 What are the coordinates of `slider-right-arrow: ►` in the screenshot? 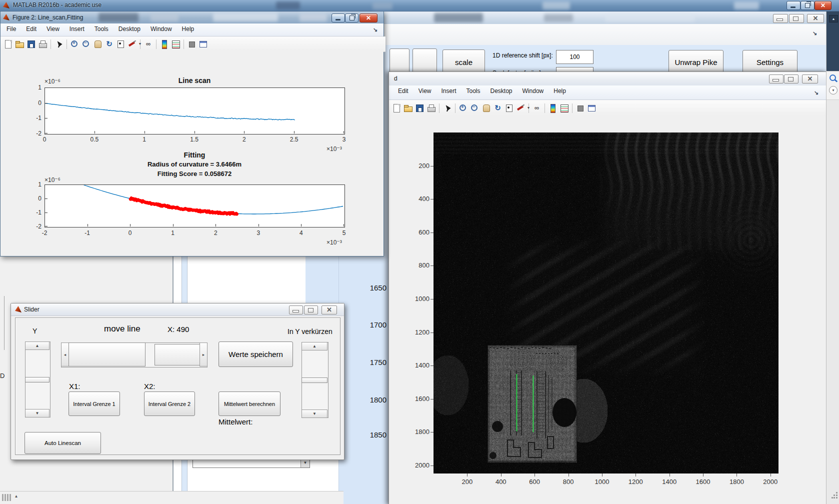 It's located at (204, 354).